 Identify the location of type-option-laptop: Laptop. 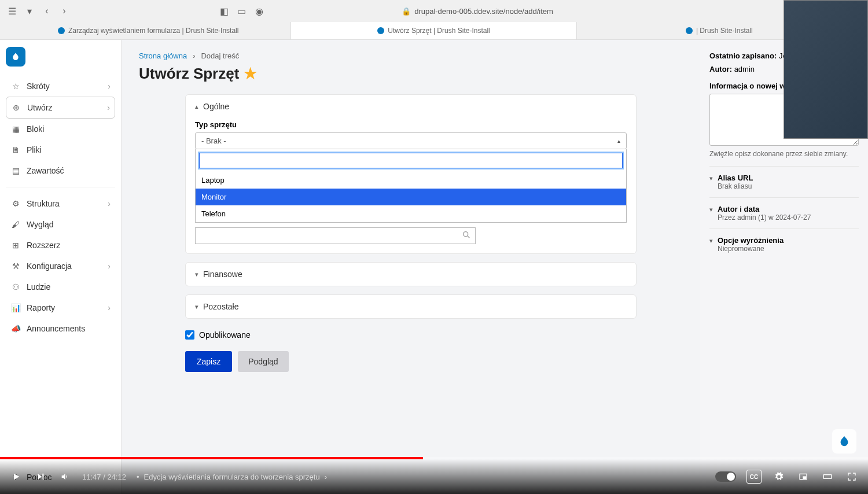
(411, 180).